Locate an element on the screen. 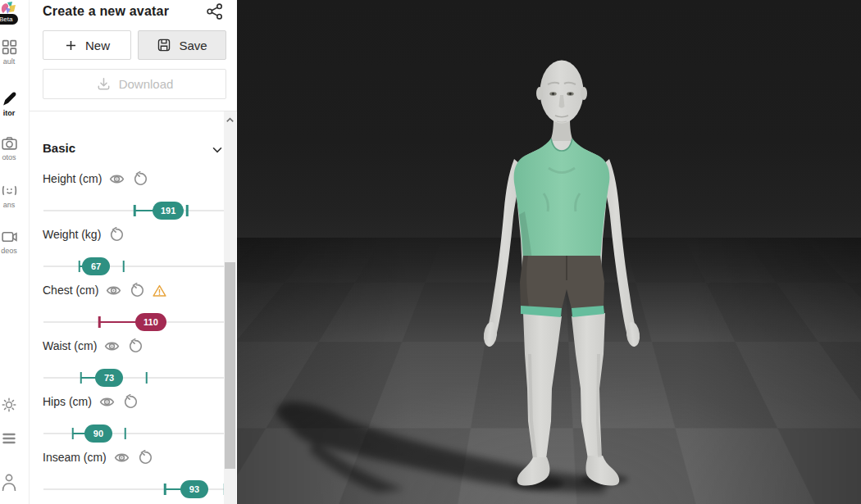 The image size is (861, 504). chevron-up-icon is located at coordinates (230, 120).